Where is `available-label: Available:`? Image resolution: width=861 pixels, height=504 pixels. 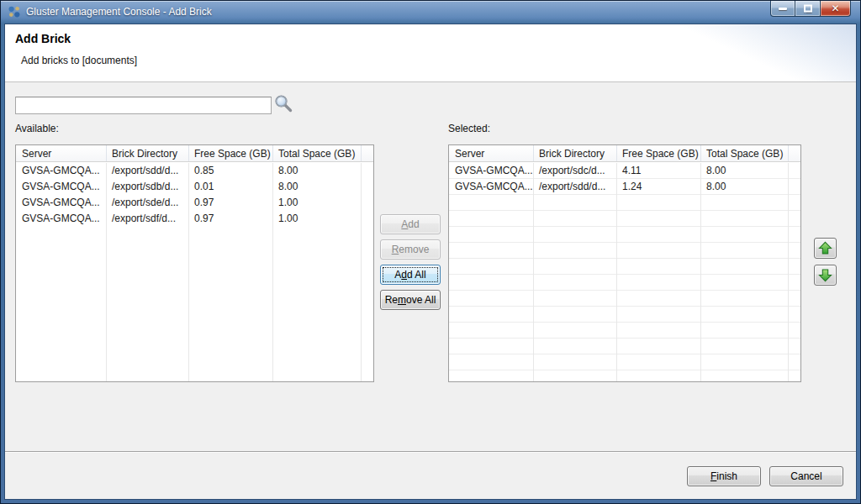 available-label: Available: is located at coordinates (37, 129).